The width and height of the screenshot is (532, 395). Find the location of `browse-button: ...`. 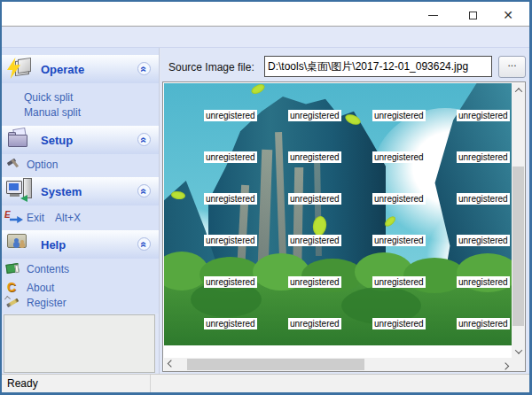

browse-button: ... is located at coordinates (512, 67).